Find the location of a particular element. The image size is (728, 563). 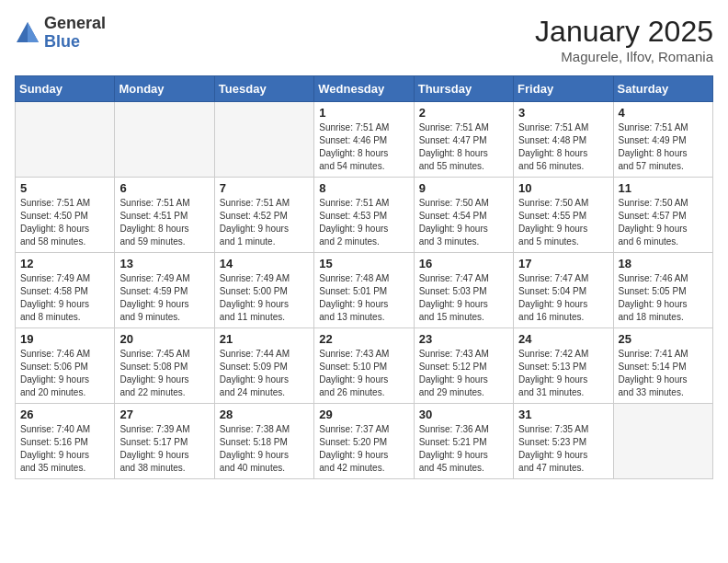

calendar-cell: 15Sunrise: 7:48 AM Sunset: 5:01 PM Dayli… is located at coordinates (364, 291).